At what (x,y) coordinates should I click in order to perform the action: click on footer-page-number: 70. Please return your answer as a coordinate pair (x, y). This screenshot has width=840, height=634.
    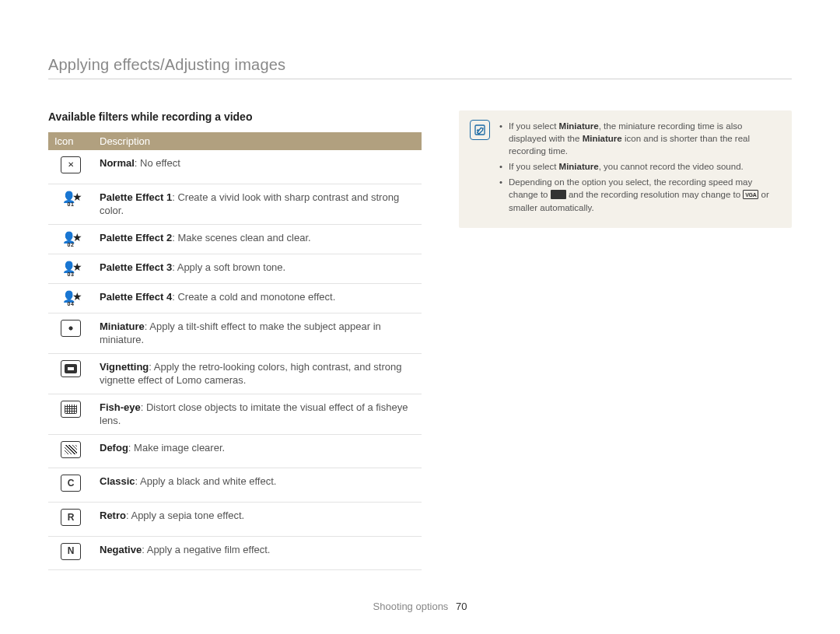
    Looking at the image, I should click on (461, 607).